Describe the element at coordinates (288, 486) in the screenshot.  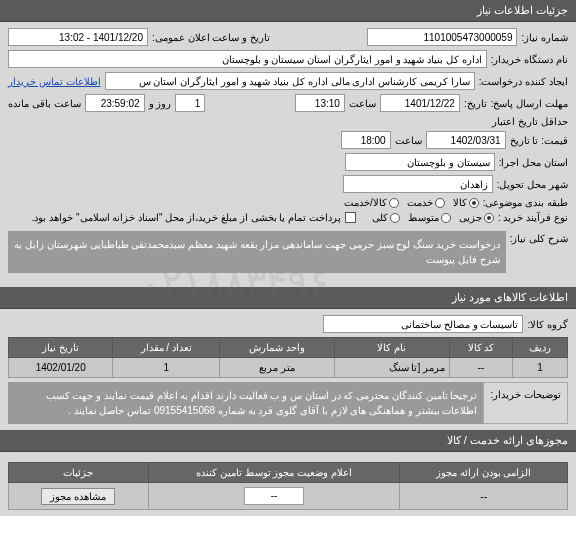
I see `license-table: الزامی بودن ارائه مجوز اعلام وضعیت مجوز …` at that location.